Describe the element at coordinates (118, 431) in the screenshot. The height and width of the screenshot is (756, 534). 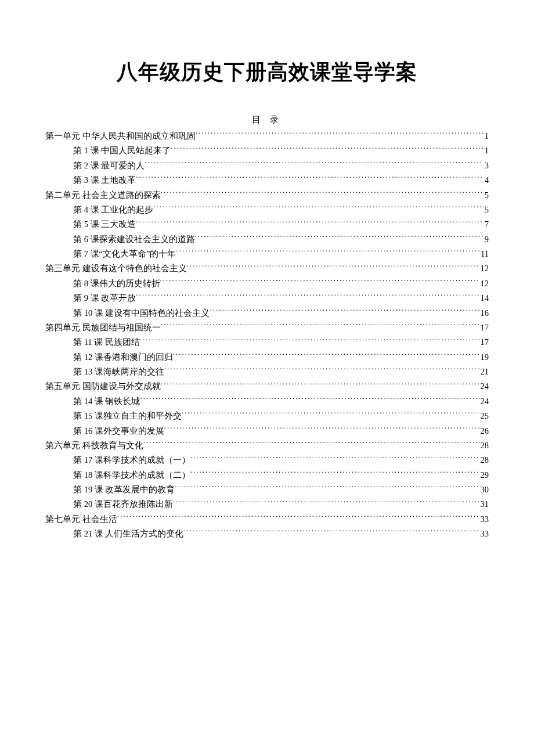
I see `toc-entry-label: 第 16 课外交事业的发展` at that location.